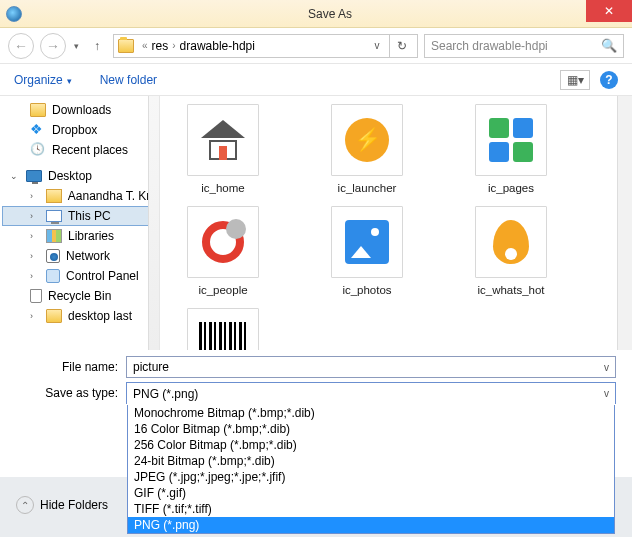 This screenshot has width=632, height=538. Describe the element at coordinates (80, 296) in the screenshot. I see `sidebar-item-recyclebin: Recycle Bin` at that location.